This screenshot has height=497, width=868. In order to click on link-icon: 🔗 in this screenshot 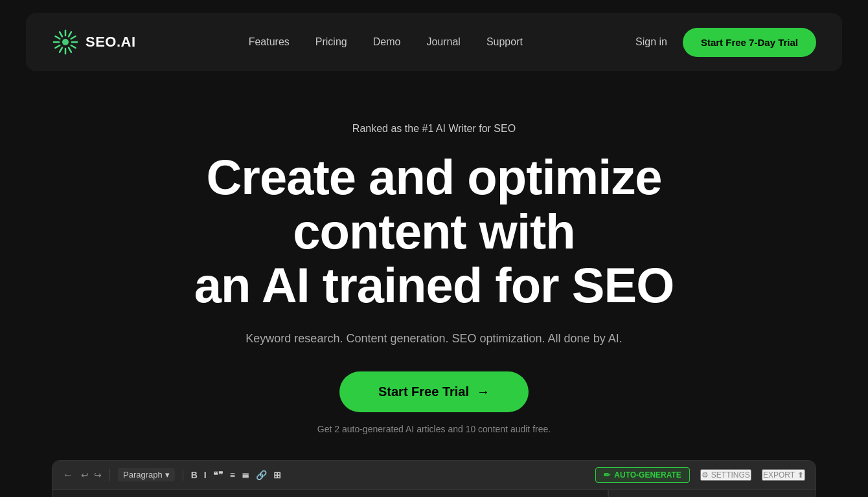, I will do `click(262, 475)`.